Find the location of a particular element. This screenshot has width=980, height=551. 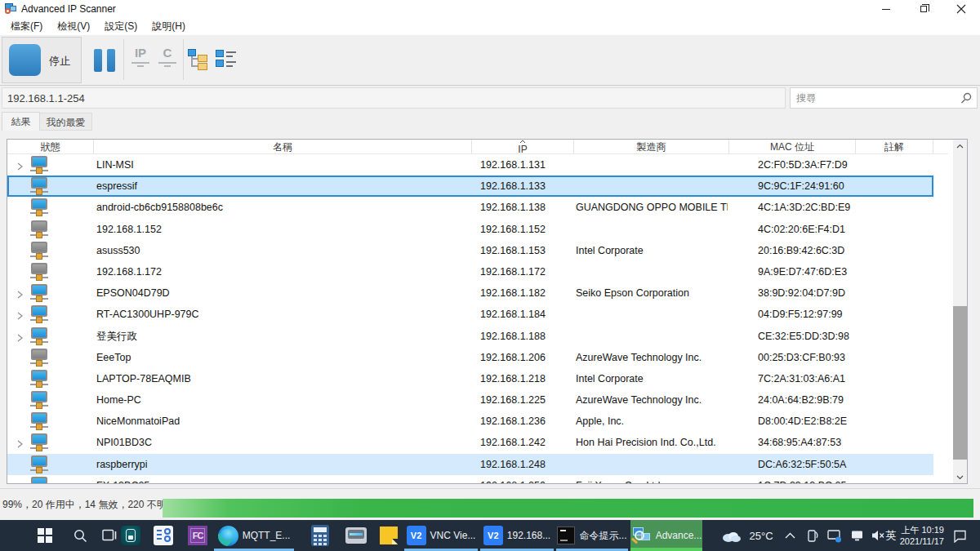

cast-icon is located at coordinates (835, 535).